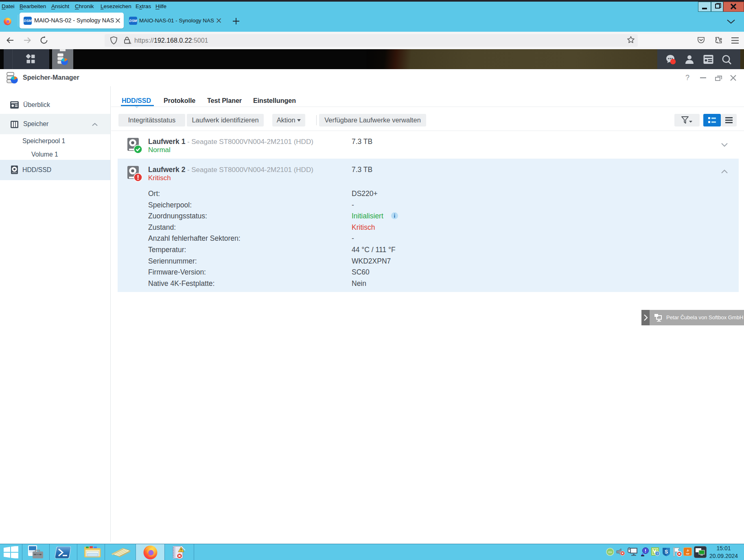 The image size is (744, 560). Describe the element at coordinates (611, 552) in the screenshot. I see `svg-text: sbx` at that location.